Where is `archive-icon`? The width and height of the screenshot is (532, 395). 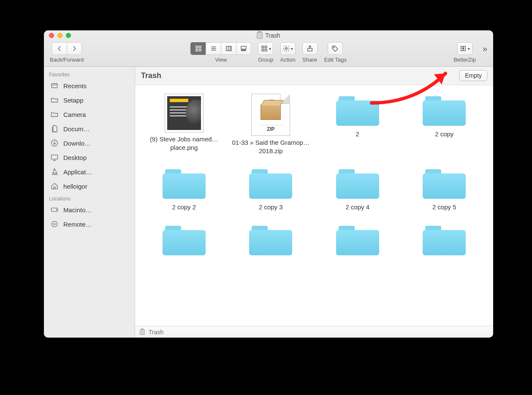
archive-icon is located at coordinates (463, 49).